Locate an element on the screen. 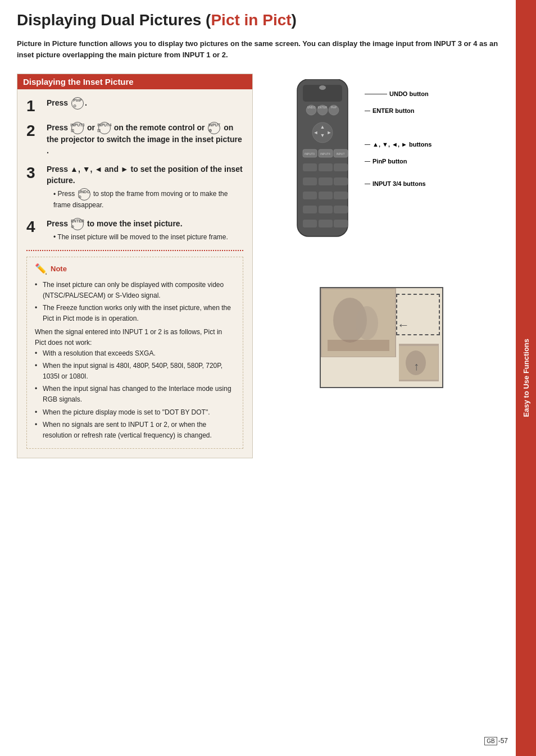 This screenshot has width=536, height=756. enter-label: ENTER button is located at coordinates (398, 111).